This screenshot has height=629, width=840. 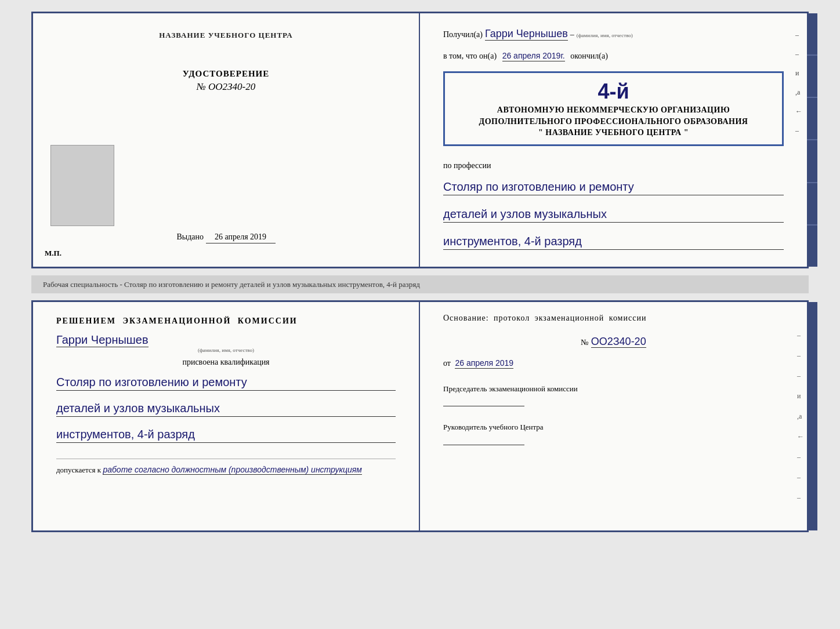 What do you see at coordinates (614, 241) in the screenshot?
I see `profession-line3: инструментов, 4-й разряд` at bounding box center [614, 241].